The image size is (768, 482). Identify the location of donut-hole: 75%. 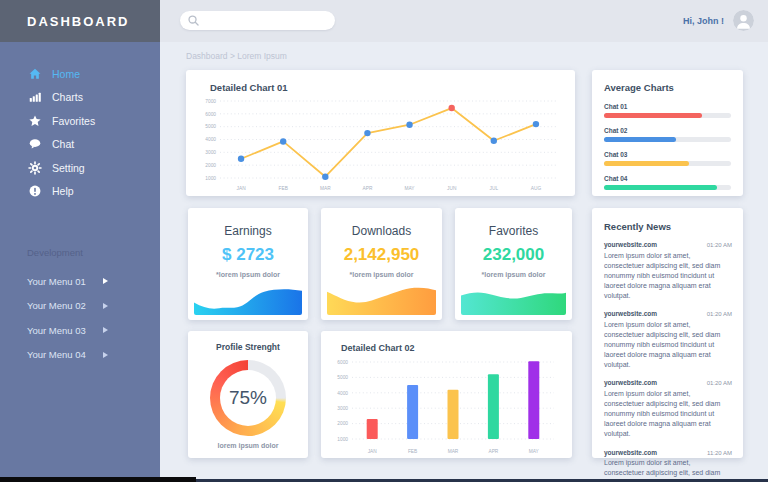
(248, 398).